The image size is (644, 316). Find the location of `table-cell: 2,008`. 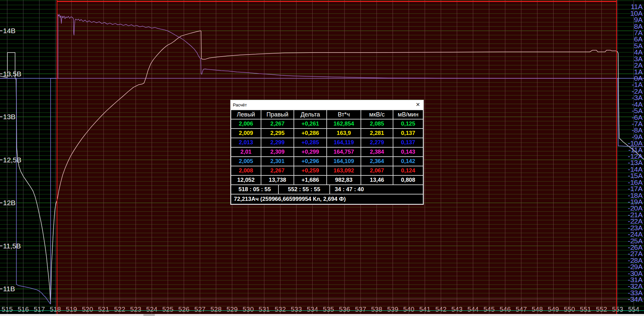

table-cell: 2,008 is located at coordinates (246, 171).